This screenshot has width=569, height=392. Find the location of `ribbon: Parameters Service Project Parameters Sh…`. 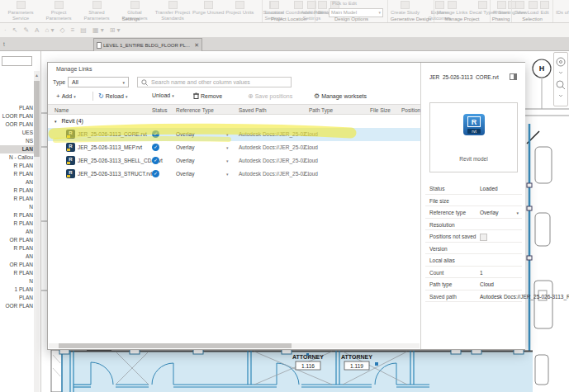

ribbon: Parameters Service Project Parameters Sh… is located at coordinates (284, 12).